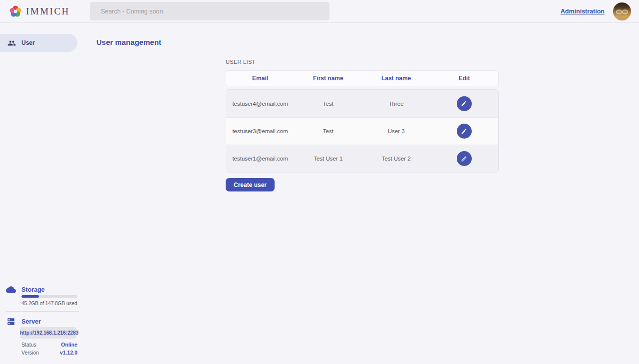  What do you see at coordinates (31, 322) in the screenshot?
I see `server-title: Server` at bounding box center [31, 322].